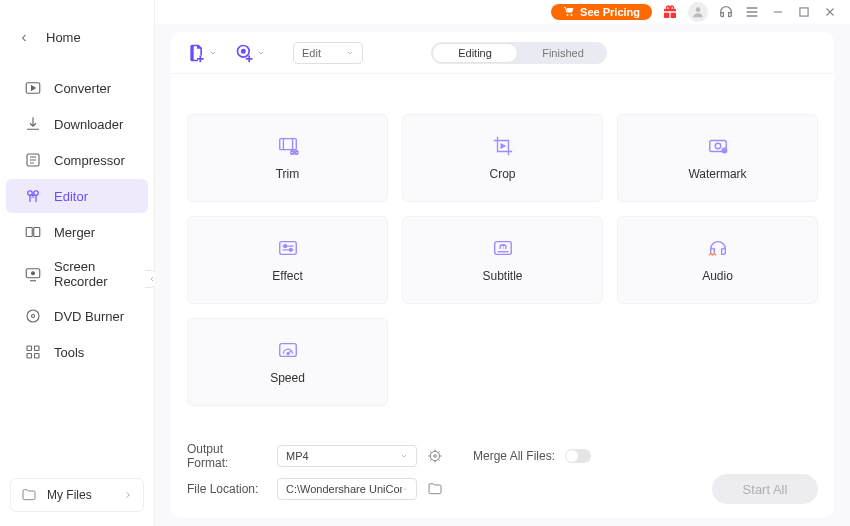 Image resolution: width=850 pixels, height=526 pixels. Describe the element at coordinates (77, 38) in the screenshot. I see `home-button: Home` at that location.